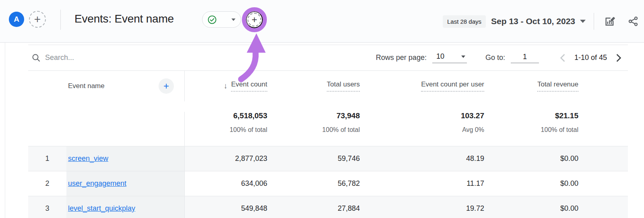 This screenshot has width=644, height=218. I want to click on totals-event-count-per-user: 103.27 Avg 0%, so click(422, 129).